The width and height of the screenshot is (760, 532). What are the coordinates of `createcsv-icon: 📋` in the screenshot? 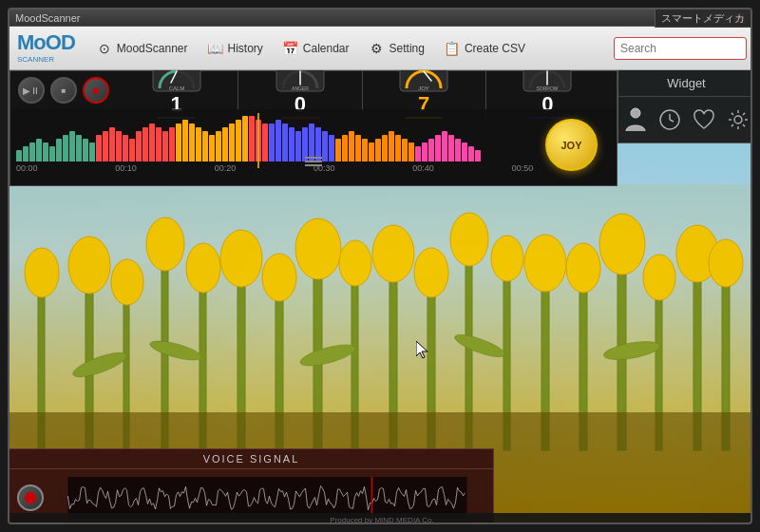 It's located at (452, 48).